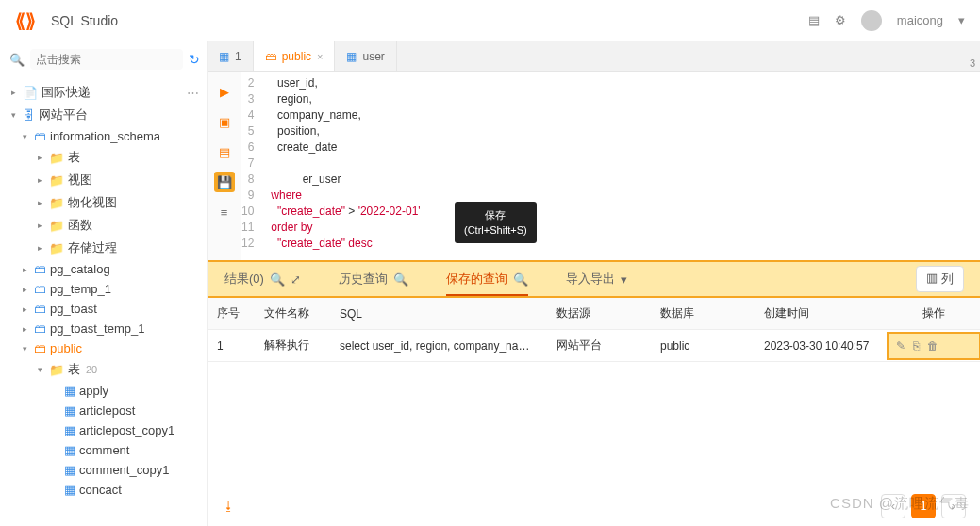 The height and width of the screenshot is (526, 980). What do you see at coordinates (872, 21) in the screenshot?
I see `avatar` at bounding box center [872, 21].